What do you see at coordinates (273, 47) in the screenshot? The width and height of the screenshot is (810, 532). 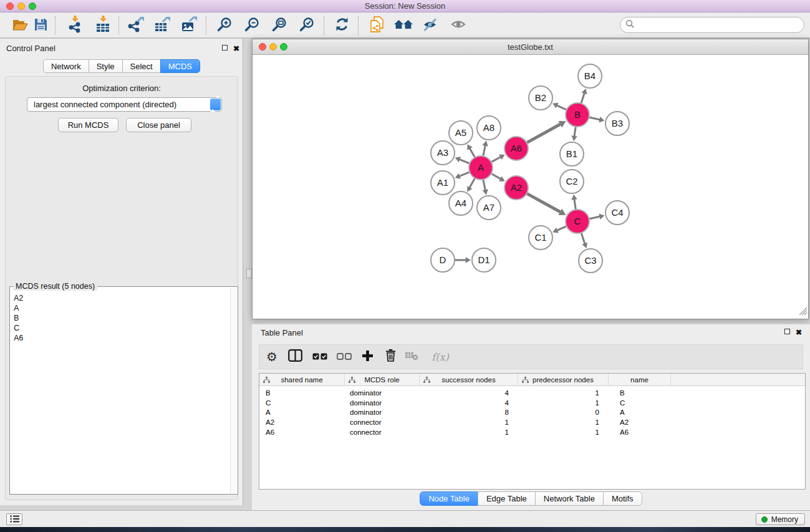 I see `net-minimize-button` at bounding box center [273, 47].